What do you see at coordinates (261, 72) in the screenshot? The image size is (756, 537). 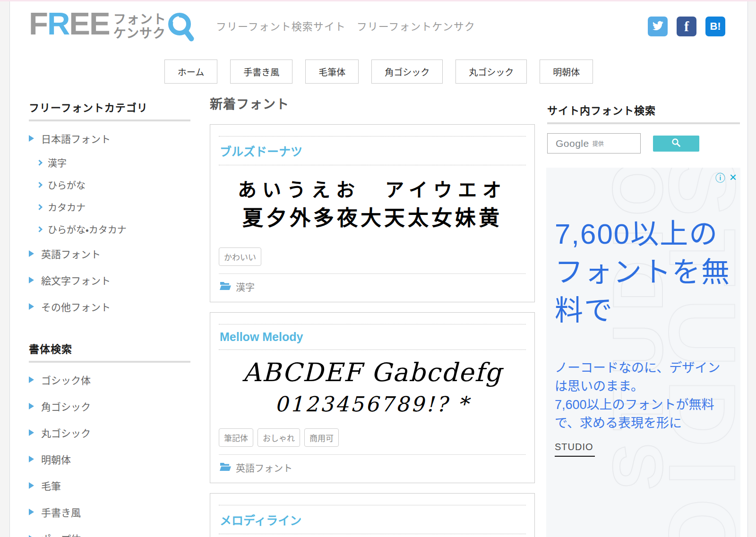 I see `nav-tegakifu-button: 手書き風` at bounding box center [261, 72].